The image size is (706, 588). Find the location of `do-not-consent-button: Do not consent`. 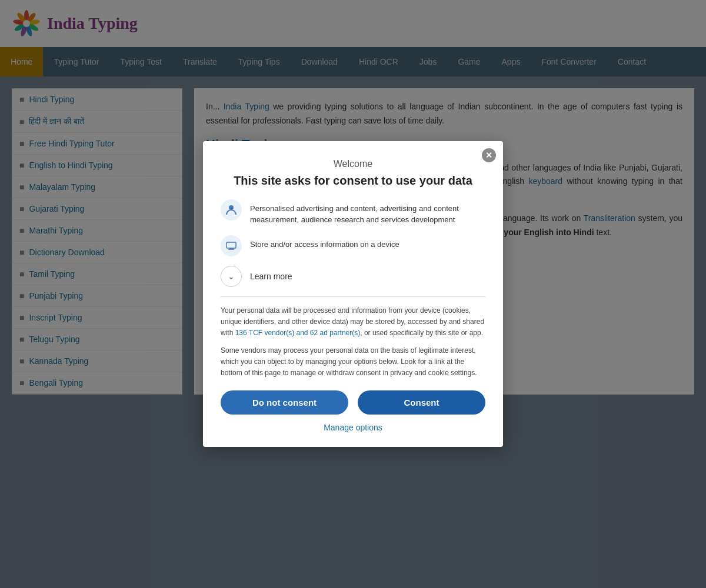

do-not-consent-button: Do not consent is located at coordinates (285, 402).